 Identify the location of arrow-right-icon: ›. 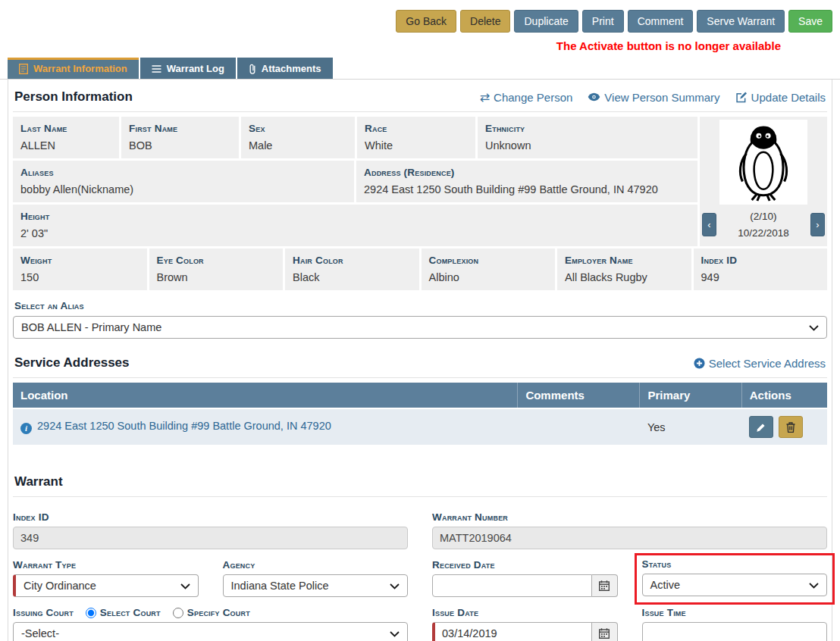
(817, 224).